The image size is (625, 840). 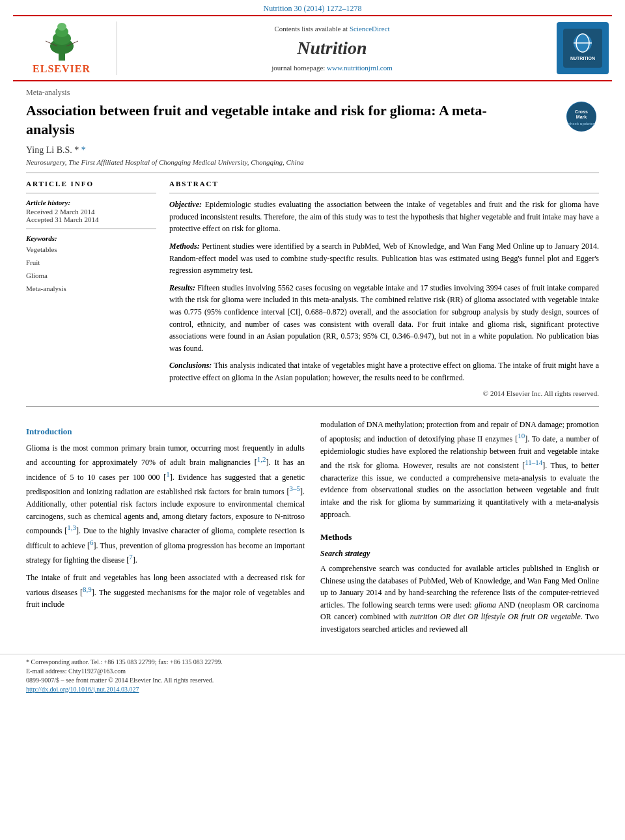 What do you see at coordinates (91, 212) in the screenshot?
I see `received-date: Received 2 March 2014` at bounding box center [91, 212].